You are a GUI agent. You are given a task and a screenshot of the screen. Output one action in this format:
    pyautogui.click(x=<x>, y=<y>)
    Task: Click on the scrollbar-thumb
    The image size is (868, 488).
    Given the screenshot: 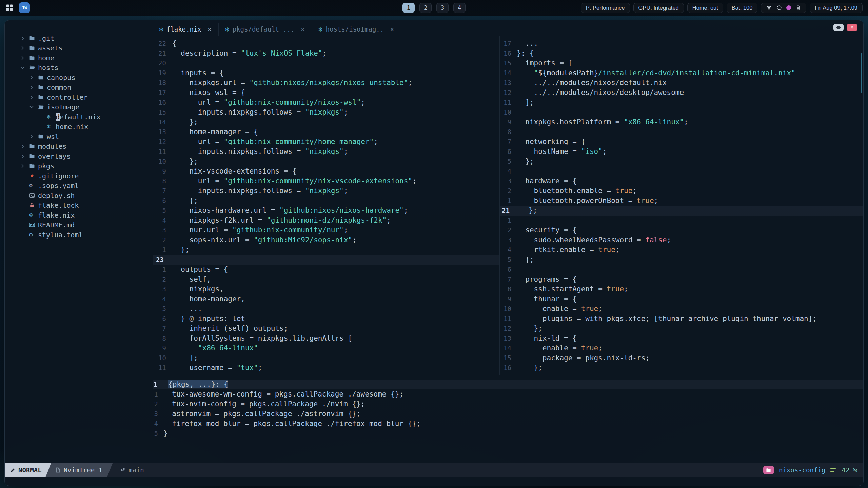 What is the action you would take?
    pyautogui.click(x=861, y=73)
    